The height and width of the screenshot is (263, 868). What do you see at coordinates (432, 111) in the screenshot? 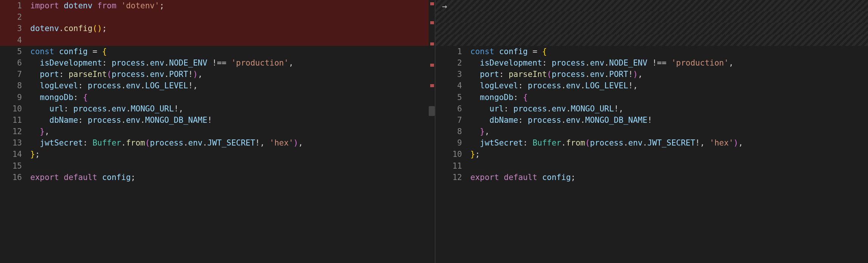
I see `scrollbar-thumb` at bounding box center [432, 111].